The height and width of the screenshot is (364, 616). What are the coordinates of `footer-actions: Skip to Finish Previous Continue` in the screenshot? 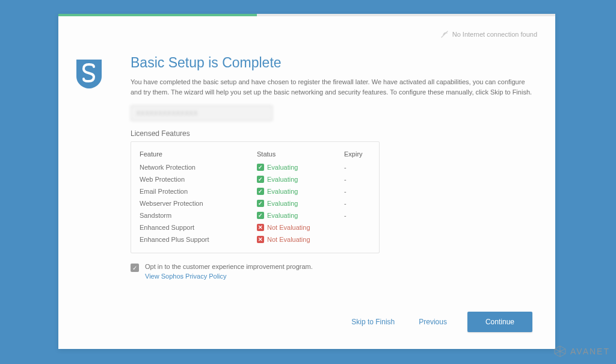 It's located at (307, 325).